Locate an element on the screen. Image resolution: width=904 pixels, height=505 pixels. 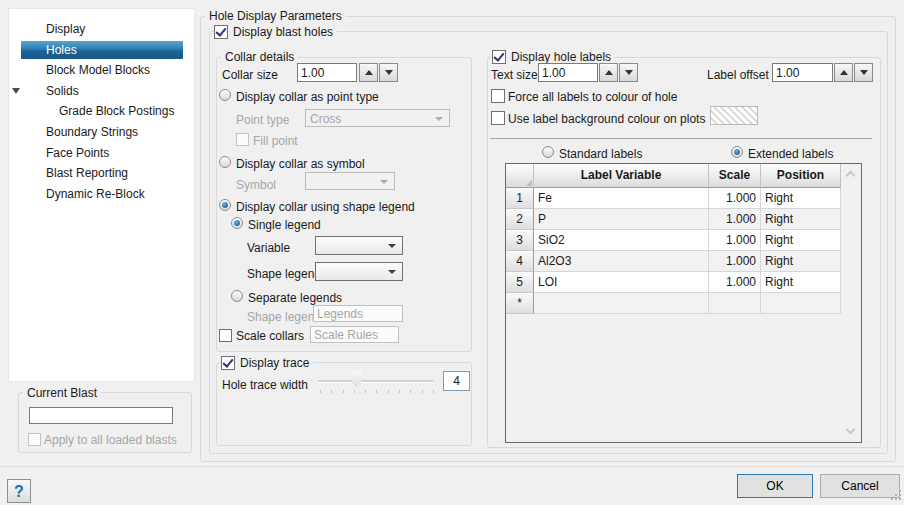
column-header-position: Position is located at coordinates (801, 176).